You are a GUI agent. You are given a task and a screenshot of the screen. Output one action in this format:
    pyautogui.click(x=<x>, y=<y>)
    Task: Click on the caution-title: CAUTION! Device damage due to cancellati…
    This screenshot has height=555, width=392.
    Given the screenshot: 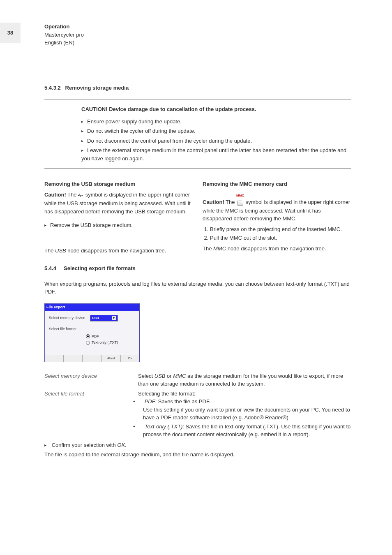 What is the action you would take?
    pyautogui.click(x=216, y=109)
    